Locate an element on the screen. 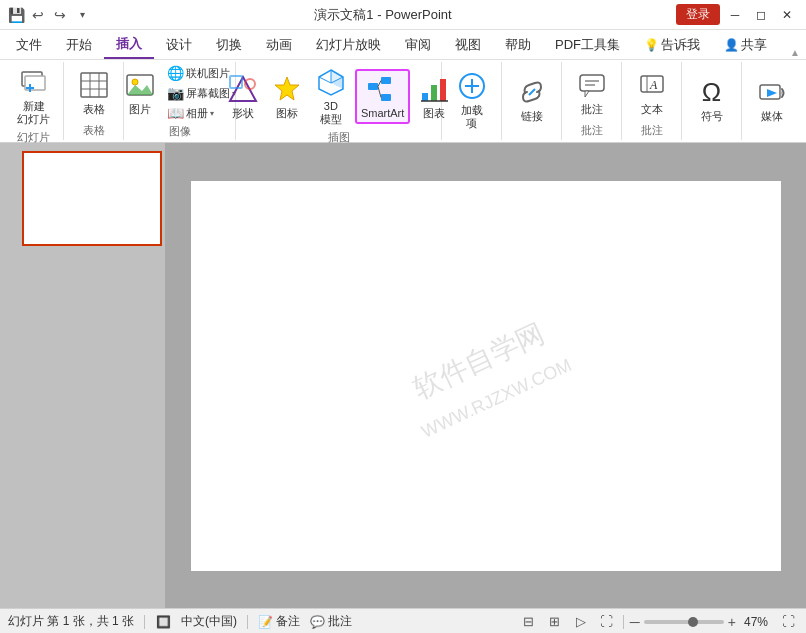  tab-design: 设计 is located at coordinates (179, 44).